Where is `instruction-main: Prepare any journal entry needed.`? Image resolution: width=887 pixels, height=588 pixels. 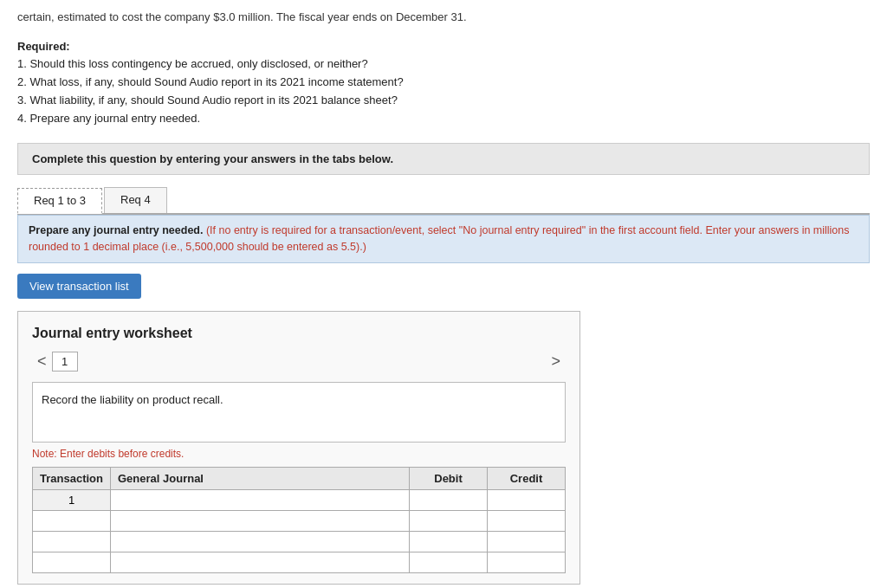
instruction-main: Prepare any journal entry needed. is located at coordinates (116, 230).